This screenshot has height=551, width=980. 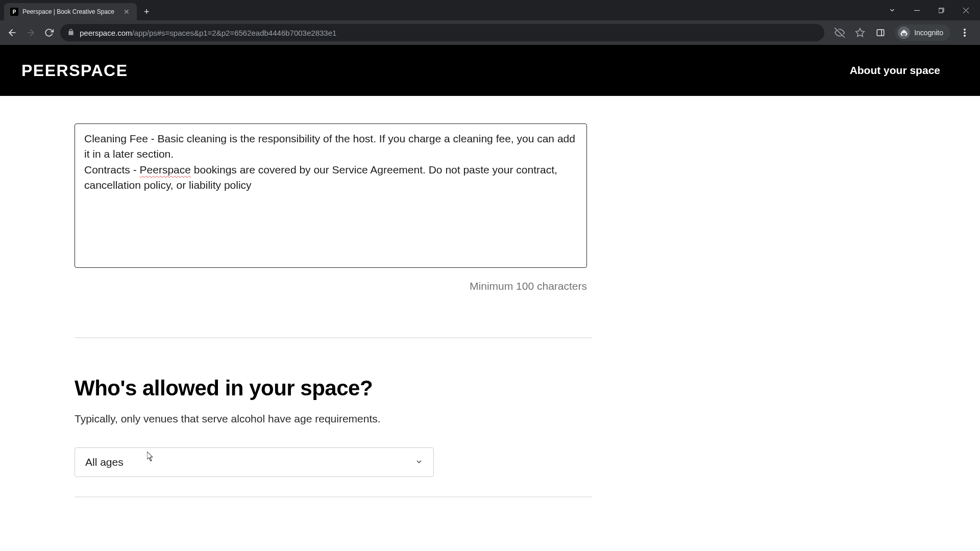 What do you see at coordinates (965, 33) in the screenshot?
I see `kebab-menu-icon` at bounding box center [965, 33].